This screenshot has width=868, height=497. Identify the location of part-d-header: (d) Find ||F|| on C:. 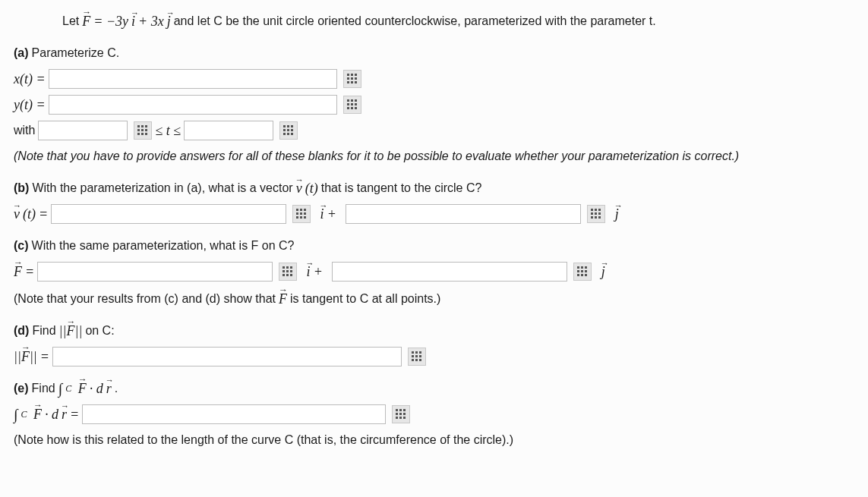
(434, 331).